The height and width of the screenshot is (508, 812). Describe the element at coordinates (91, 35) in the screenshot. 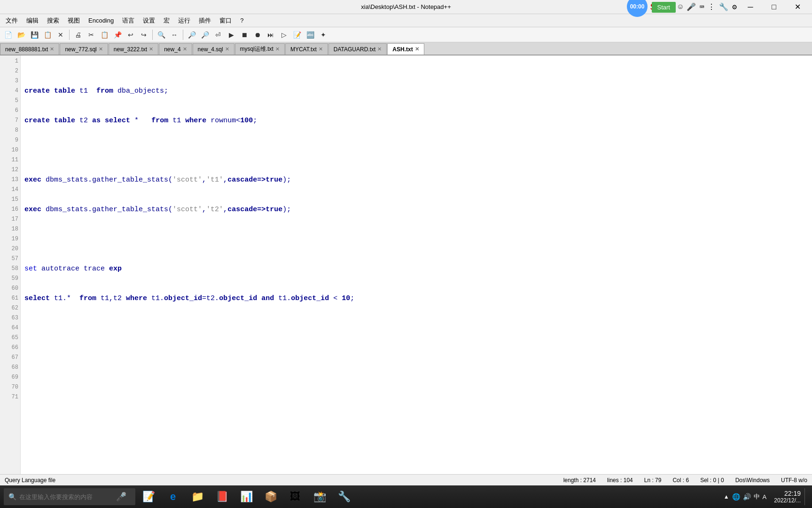

I see `toolbar-cut: ✂` at that location.